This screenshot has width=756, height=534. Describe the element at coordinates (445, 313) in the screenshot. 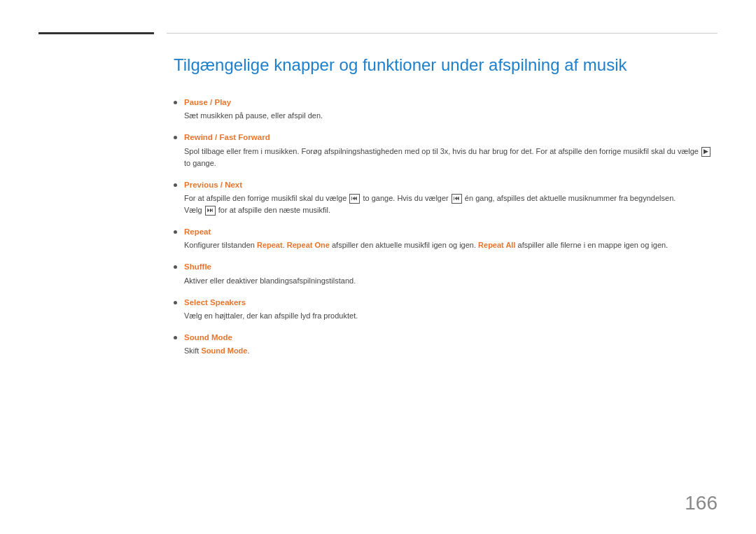

I see `list-item: Select Speakers Vælg en højttaler, der k…` at that location.